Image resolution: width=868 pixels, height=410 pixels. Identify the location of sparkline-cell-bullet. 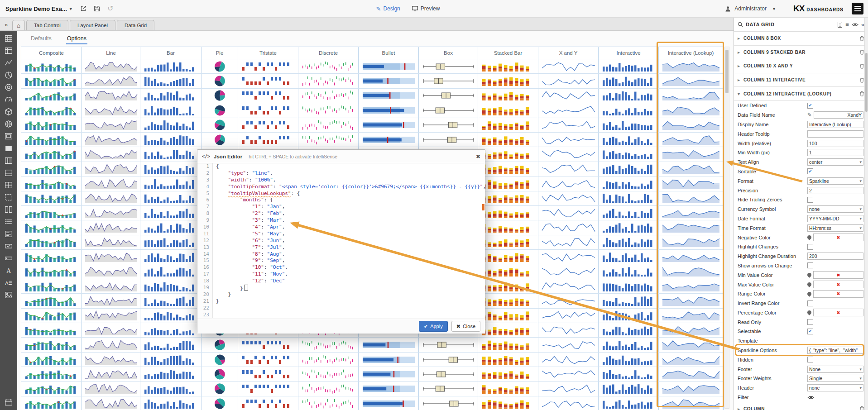
(388, 125).